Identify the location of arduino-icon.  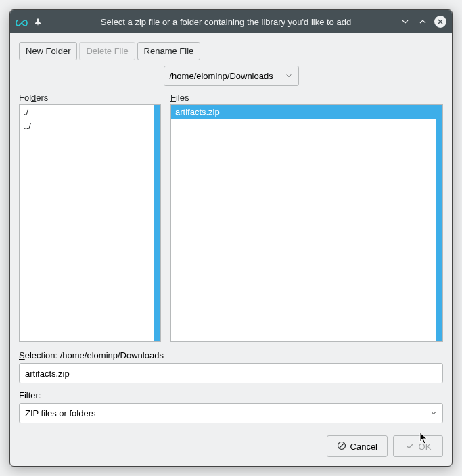
(21, 22).